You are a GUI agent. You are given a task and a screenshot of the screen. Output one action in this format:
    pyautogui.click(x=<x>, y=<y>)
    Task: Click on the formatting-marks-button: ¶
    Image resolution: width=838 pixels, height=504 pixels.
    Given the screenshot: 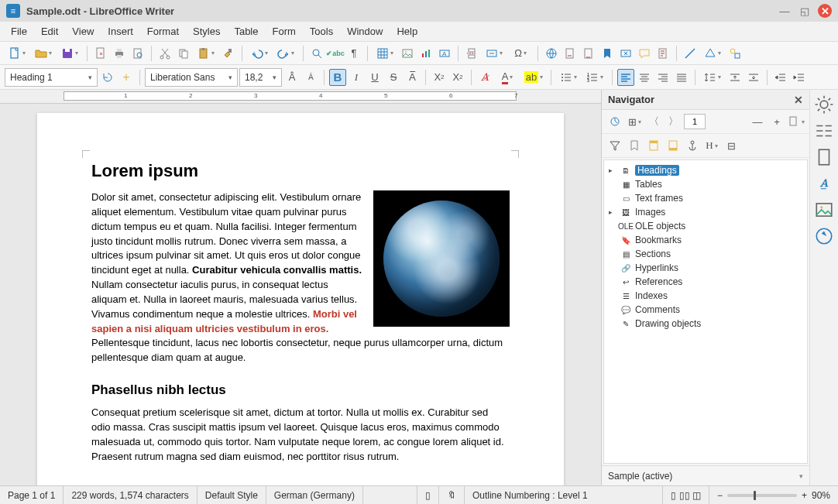 What is the action you would take?
    pyautogui.click(x=354, y=53)
    